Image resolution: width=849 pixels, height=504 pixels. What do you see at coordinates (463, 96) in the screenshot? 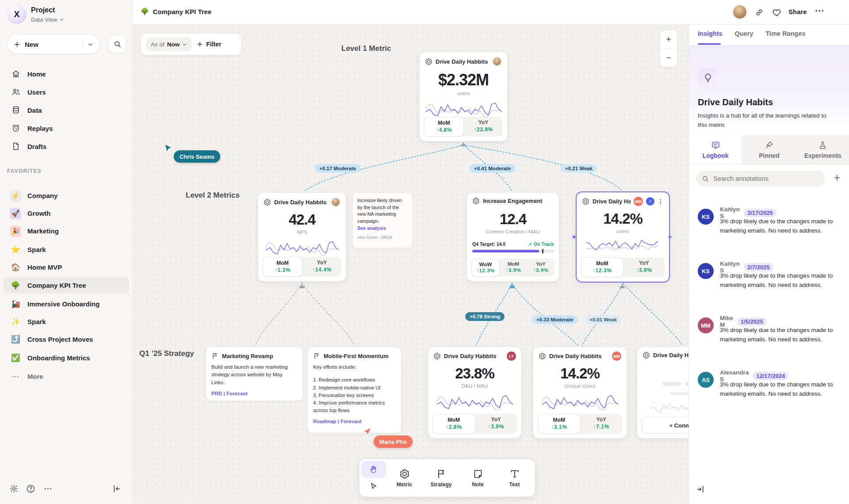
I see `metric-card-level1: Drive Daily Habbits $2.32M users MoM ↑4.…` at bounding box center [463, 96].